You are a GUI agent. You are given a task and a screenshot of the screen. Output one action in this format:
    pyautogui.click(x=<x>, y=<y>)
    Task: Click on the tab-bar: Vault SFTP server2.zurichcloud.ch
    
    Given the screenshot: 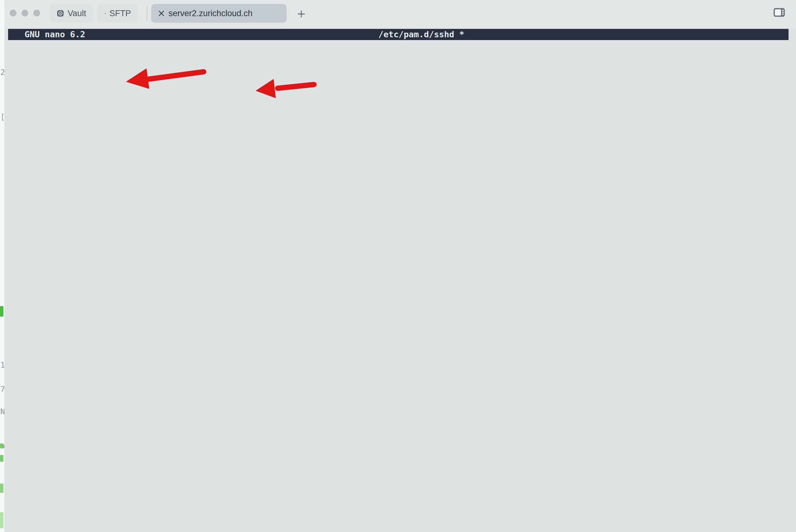 What is the action you would take?
    pyautogui.click(x=400, y=14)
    